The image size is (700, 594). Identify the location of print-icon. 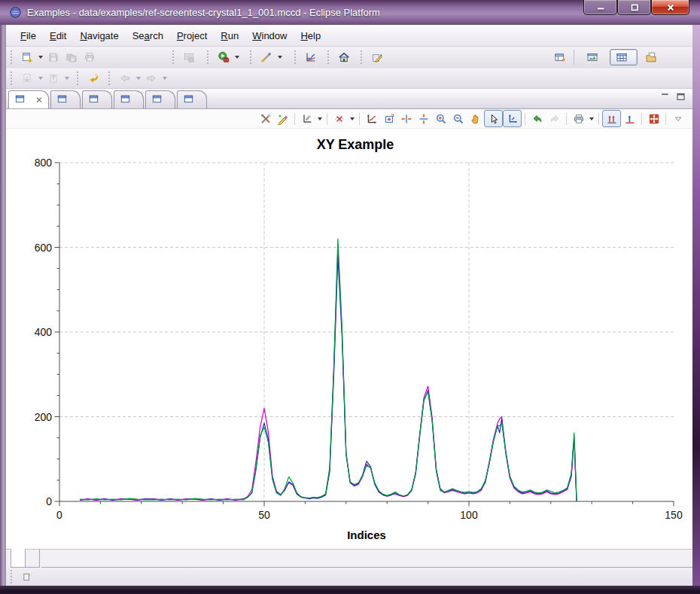
(90, 57).